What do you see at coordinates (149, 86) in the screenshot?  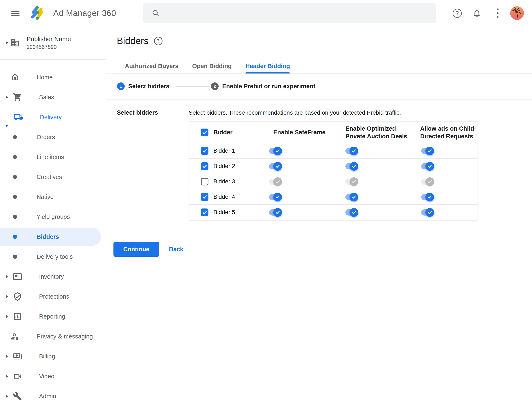 I see `step-1-label: Select bidders` at bounding box center [149, 86].